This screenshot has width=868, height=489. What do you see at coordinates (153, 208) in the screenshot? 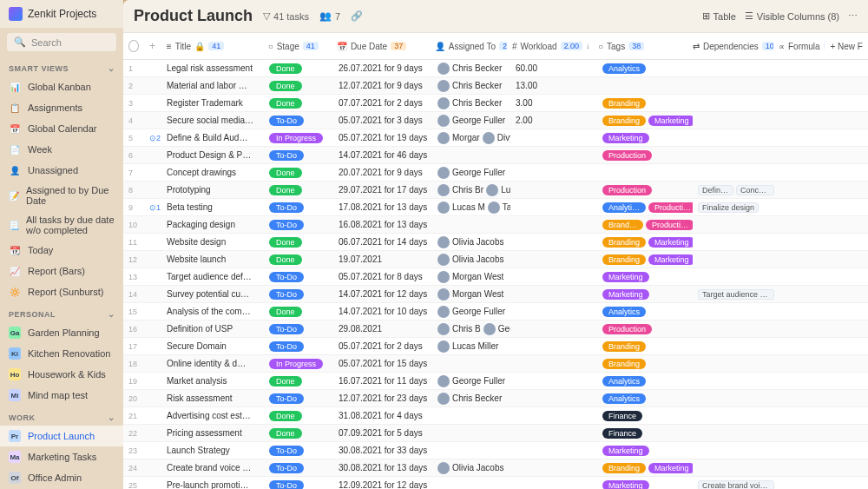
I see `subtask-indicator: ⊙1` at bounding box center [153, 208].